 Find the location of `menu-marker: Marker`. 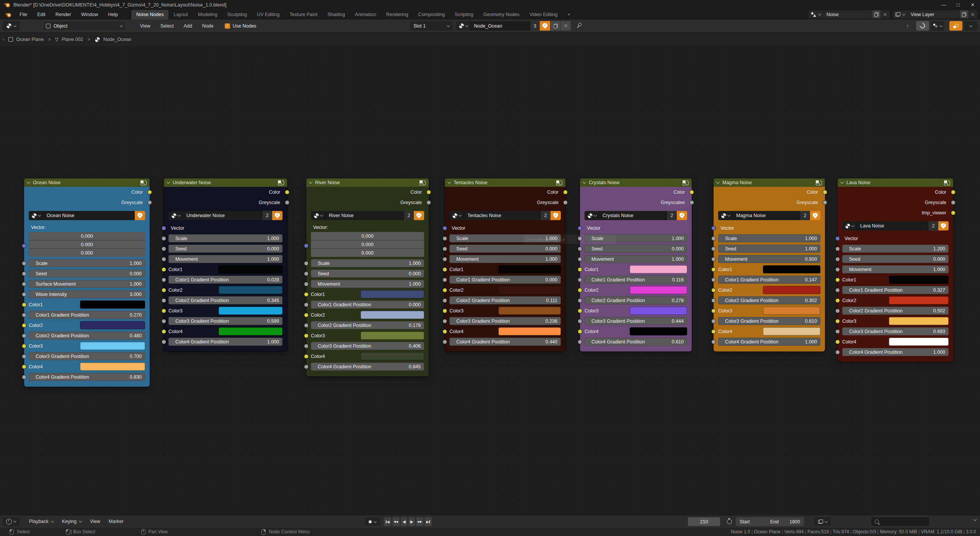

menu-marker: Marker is located at coordinates (116, 521).